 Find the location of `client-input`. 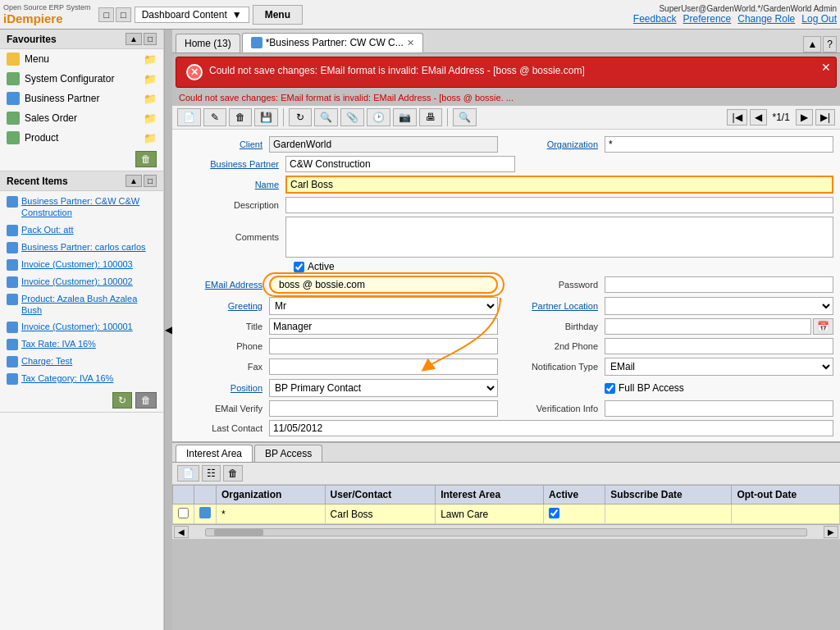

client-input is located at coordinates (384, 144).